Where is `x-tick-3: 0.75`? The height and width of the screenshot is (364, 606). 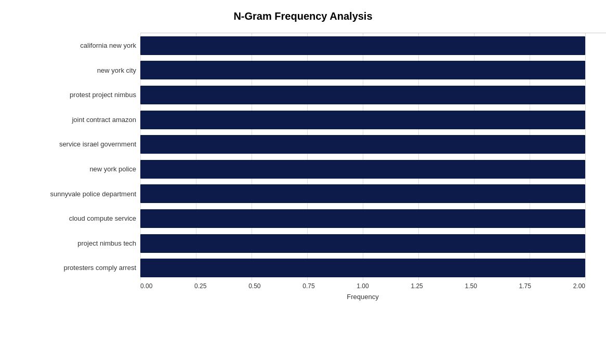 x-tick-3: 0.75 is located at coordinates (309, 286).